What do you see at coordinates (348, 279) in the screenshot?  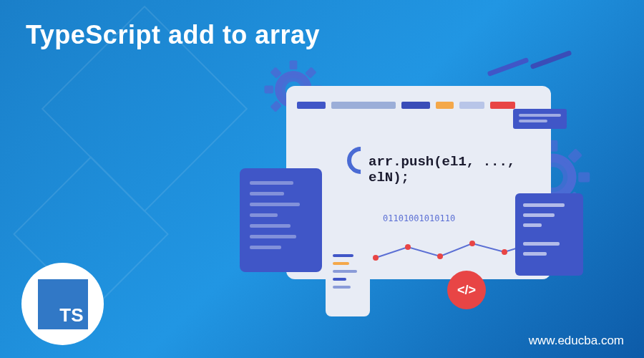 I see `phone-panel` at bounding box center [348, 279].